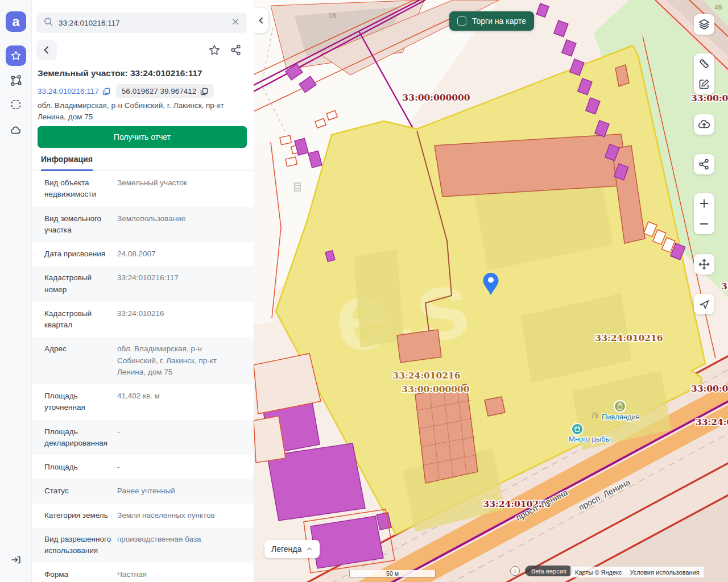 This screenshot has width=728, height=582. Describe the element at coordinates (16, 560) in the screenshot. I see `exit-button` at that location.